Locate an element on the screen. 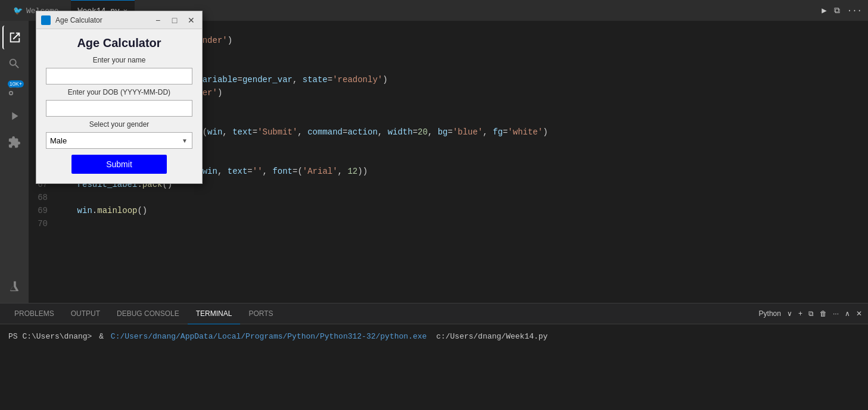 The image size is (868, 410). source-control-badge: 10K+ is located at coordinates (15, 84).